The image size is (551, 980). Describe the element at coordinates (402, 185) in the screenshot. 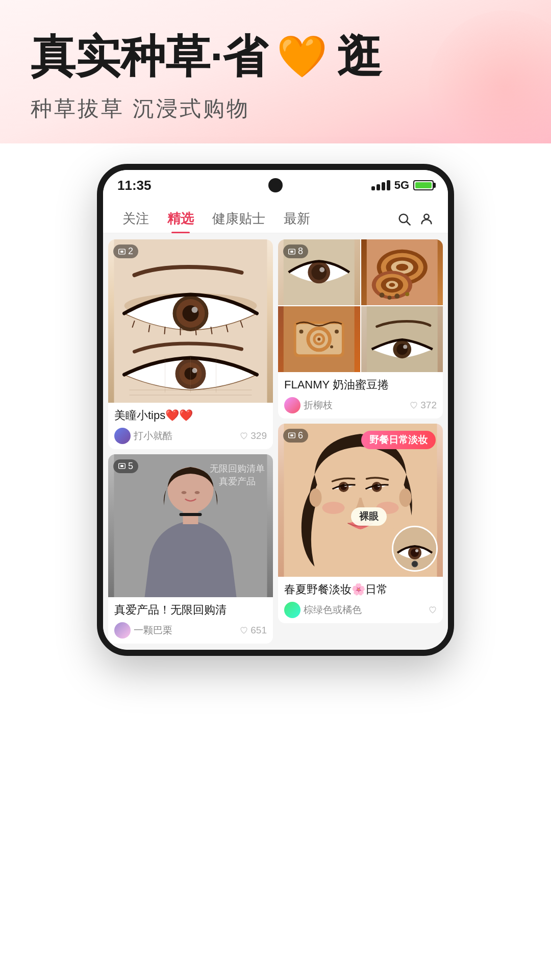

I see `5g-label: 5G` at that location.